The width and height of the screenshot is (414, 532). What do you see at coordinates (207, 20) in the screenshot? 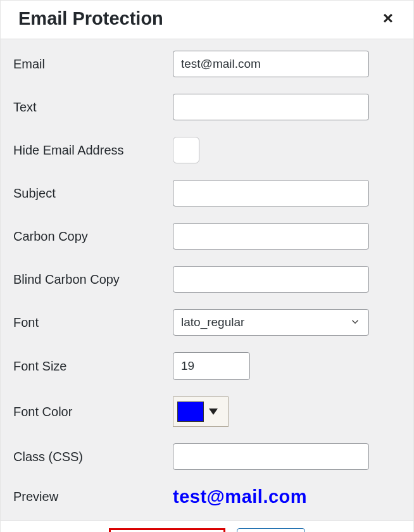
I see `dialog-header: Email Protection ×` at bounding box center [207, 20].